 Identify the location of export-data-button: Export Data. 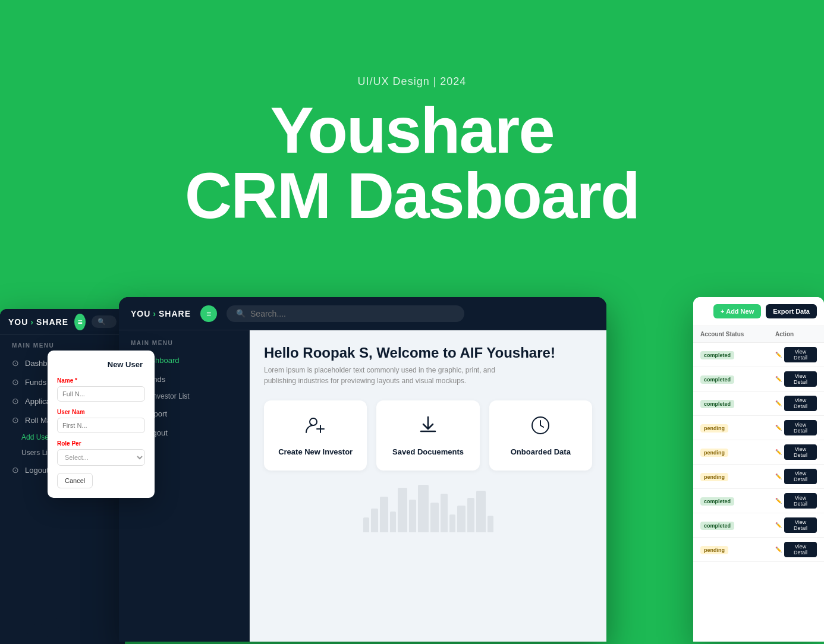
(791, 311).